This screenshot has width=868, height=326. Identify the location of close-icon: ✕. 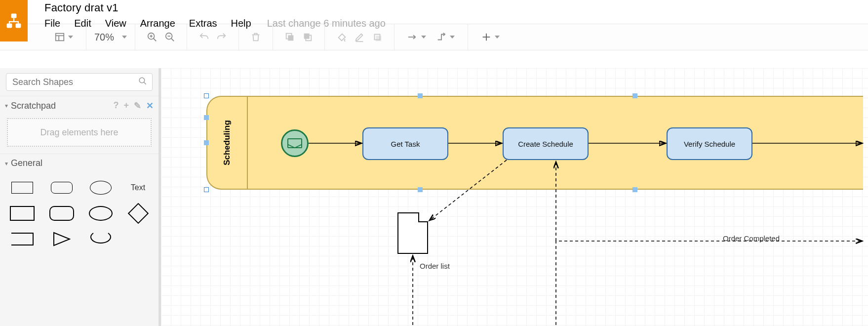
(150, 106).